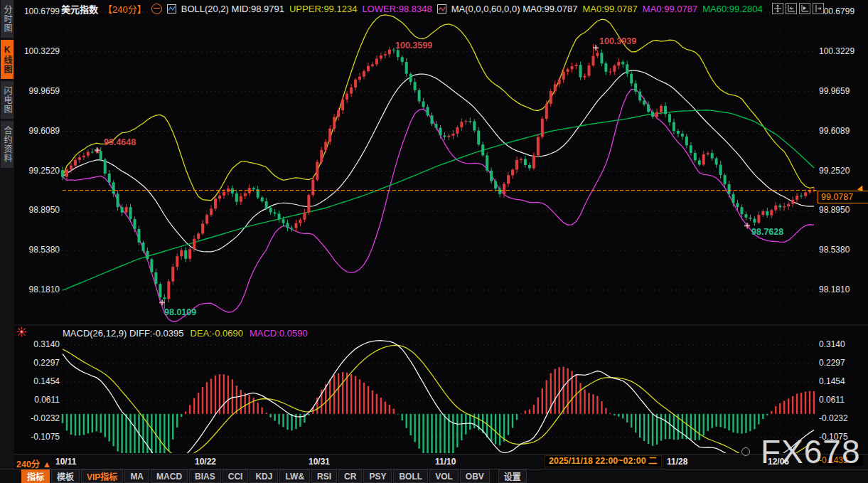  Describe the element at coordinates (843, 197) in the screenshot. I see `current-price-badge: 99.0787` at that location.